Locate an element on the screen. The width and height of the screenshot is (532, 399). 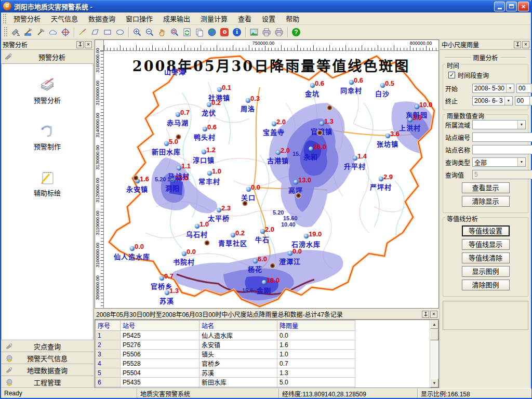
clear-display-button: 清除显示 is located at coordinates (486, 202).